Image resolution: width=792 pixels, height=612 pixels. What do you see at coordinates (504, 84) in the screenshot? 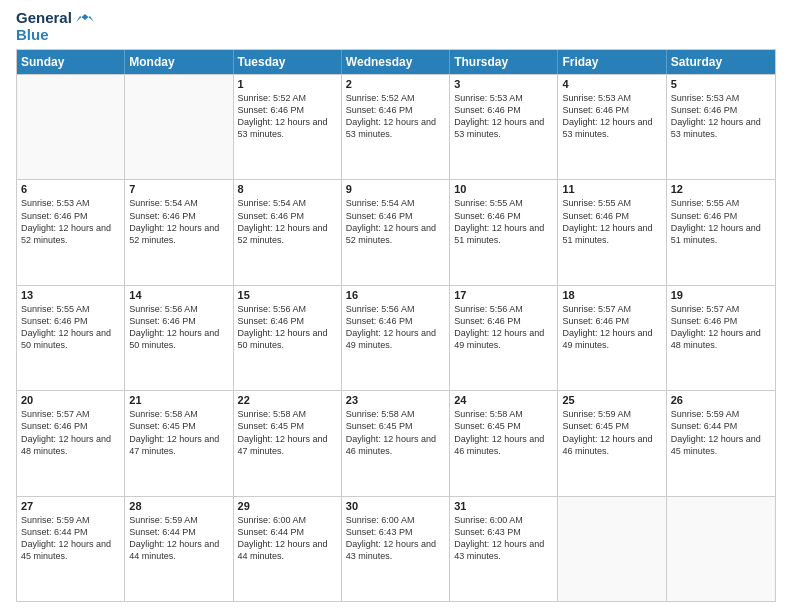
I see `day-number: 3` at bounding box center [504, 84].